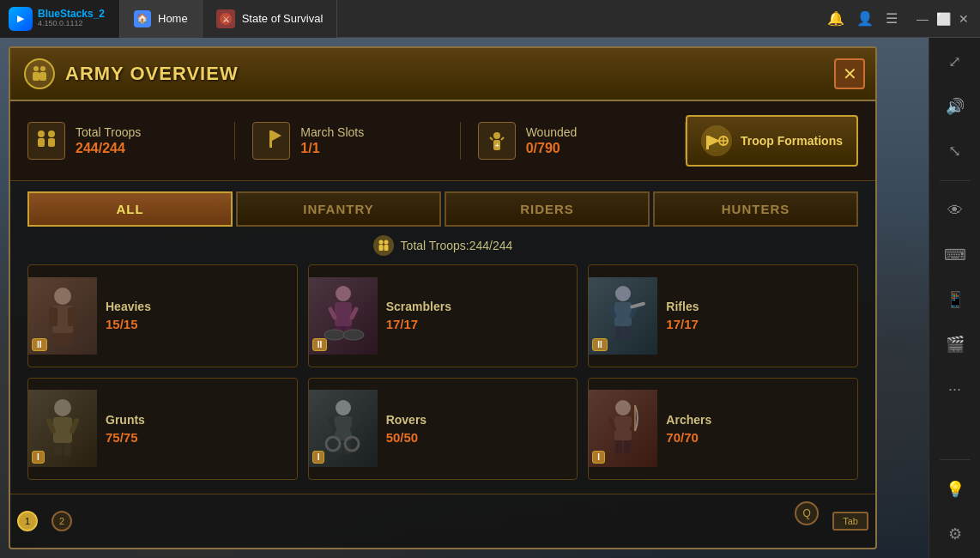  I want to click on troop-card-archers: I Archers 70/70, so click(723, 429).